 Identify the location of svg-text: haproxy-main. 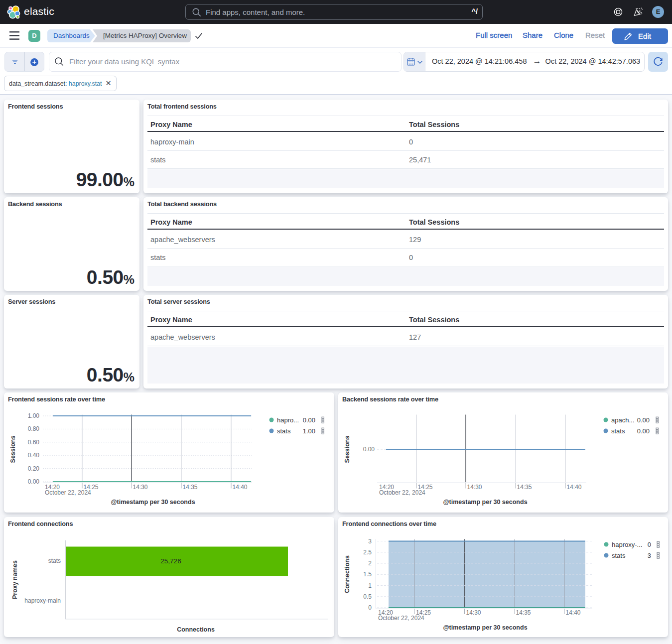
(43, 601).